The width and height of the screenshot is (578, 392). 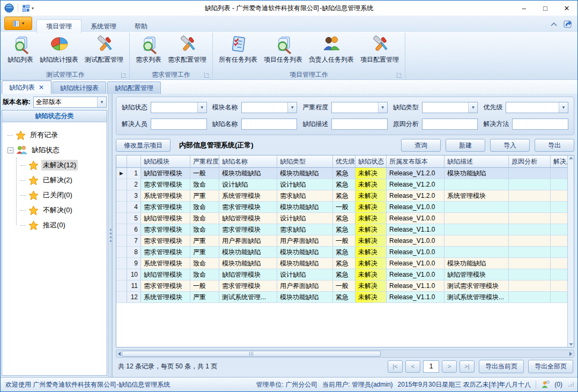 I want to click on application-menu-button: ▾, so click(x=18, y=24).